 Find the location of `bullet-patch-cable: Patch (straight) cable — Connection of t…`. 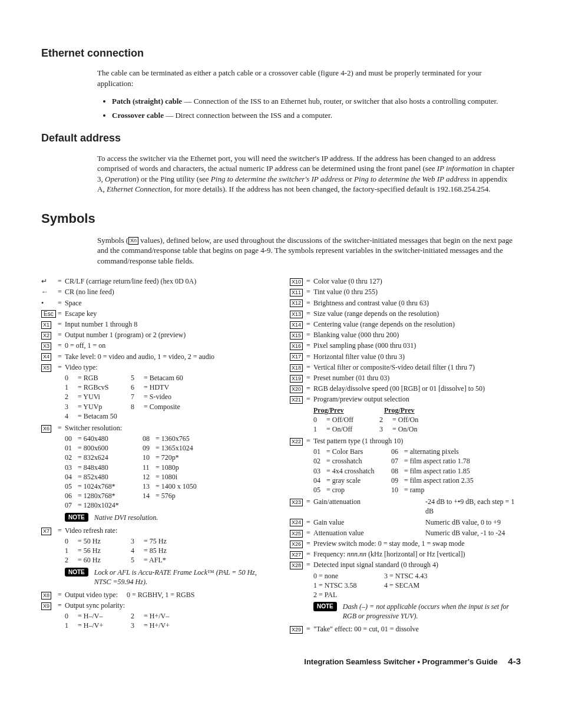

bullet-patch-cable: Patch (straight) cable — Connection of t… is located at coordinates (316, 101).